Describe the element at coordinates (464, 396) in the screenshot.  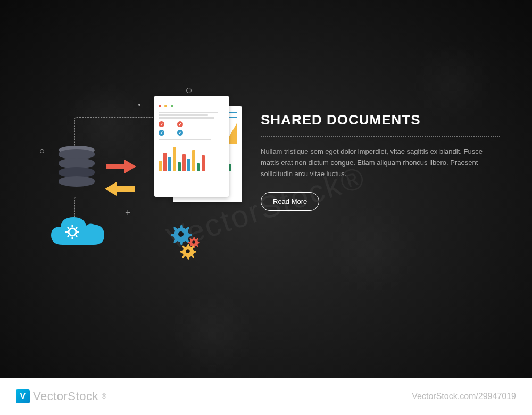
I see `image-attribution: VectorStock.com/29947019` at that location.